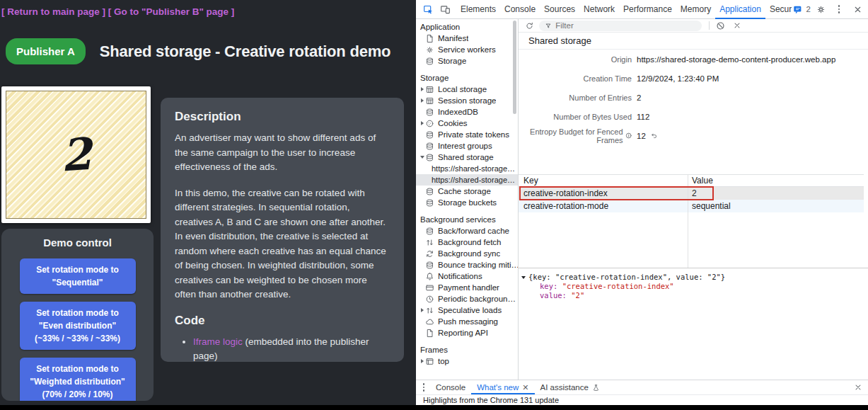 This screenshot has width=868, height=410. What do you see at coordinates (451, 387) in the screenshot?
I see `drawer-tab-console: Console` at bounding box center [451, 387].